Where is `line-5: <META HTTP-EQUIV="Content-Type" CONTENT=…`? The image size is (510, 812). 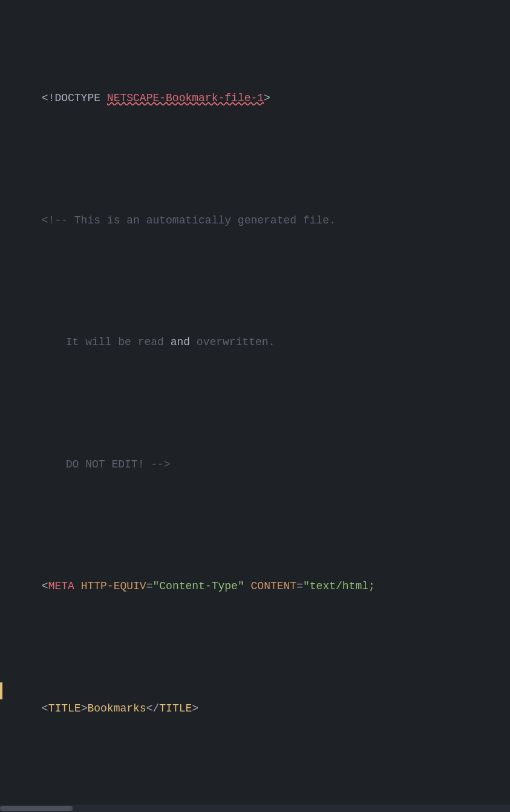
line-5: <META HTTP-EQUIV="Content-Type" CONTENT=… is located at coordinates (255, 587).